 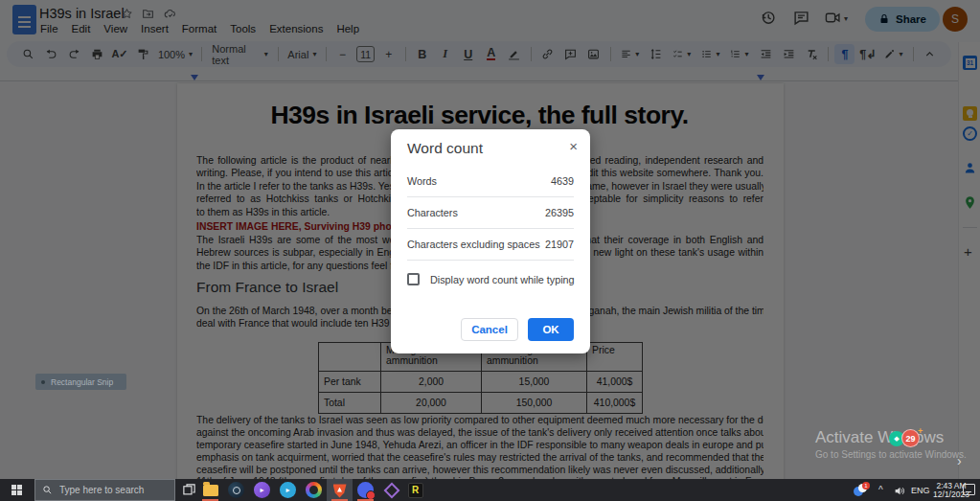 I want to click on tray-weather-icon: 1, so click(x=860, y=490).